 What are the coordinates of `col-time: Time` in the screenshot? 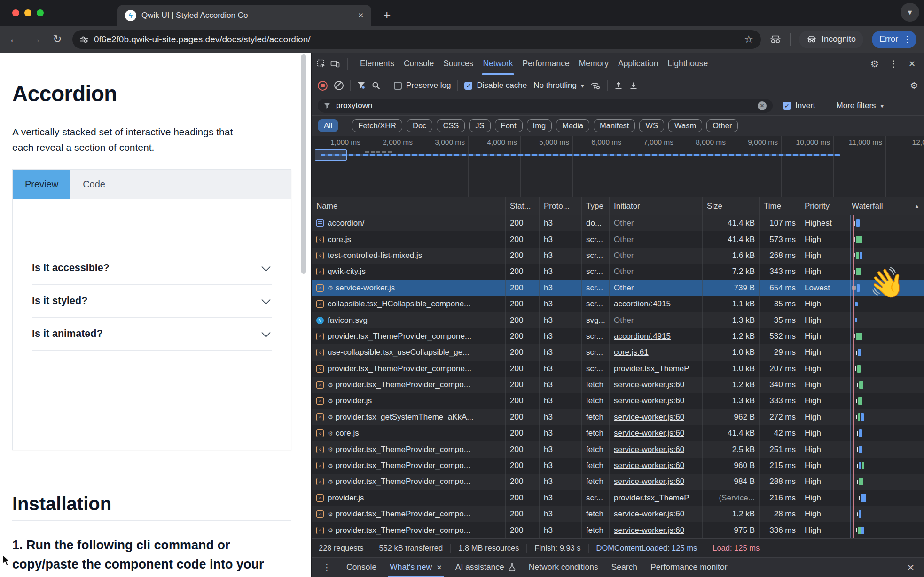 It's located at (780, 206).